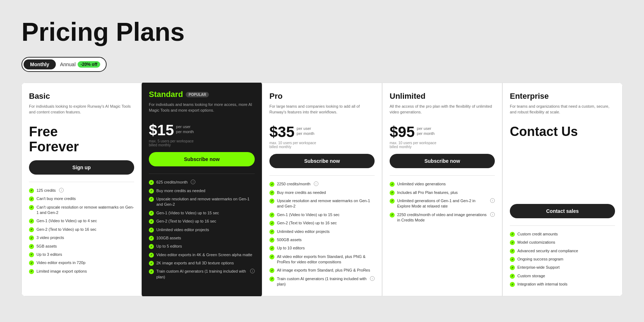 This screenshot has height=322, width=644. Describe the element at coordinates (82, 189) in the screenshot. I see `plan-card-basic: BasicFor individuals looking to explore …` at that location.